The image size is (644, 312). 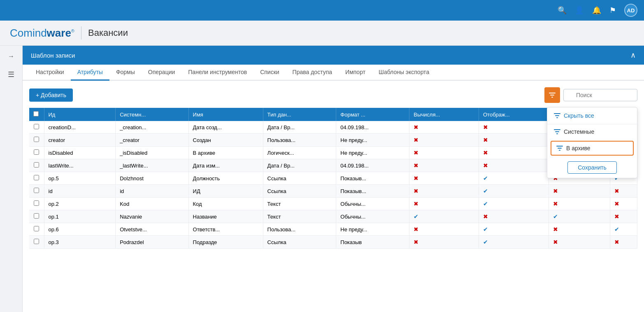 I want to click on tab-spiski: Списки, so click(x=270, y=72).